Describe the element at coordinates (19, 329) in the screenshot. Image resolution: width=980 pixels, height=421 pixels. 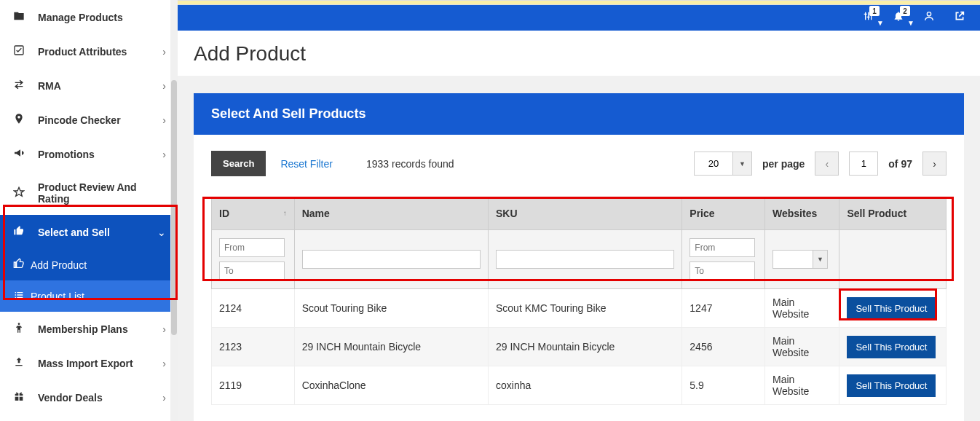
I see `body-icon` at that location.